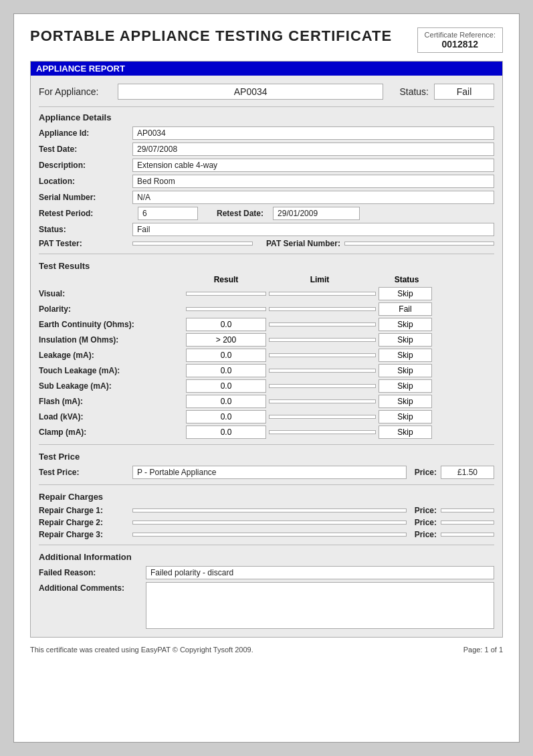 This screenshot has width=533, height=756. What do you see at coordinates (313, 229) in the screenshot?
I see `status-field-value: Fail` at bounding box center [313, 229].